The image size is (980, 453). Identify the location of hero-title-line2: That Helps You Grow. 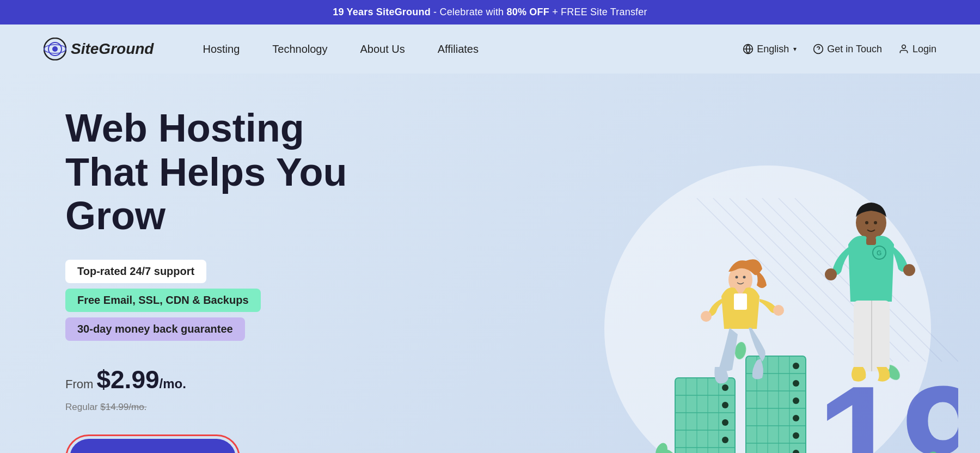
(206, 194).